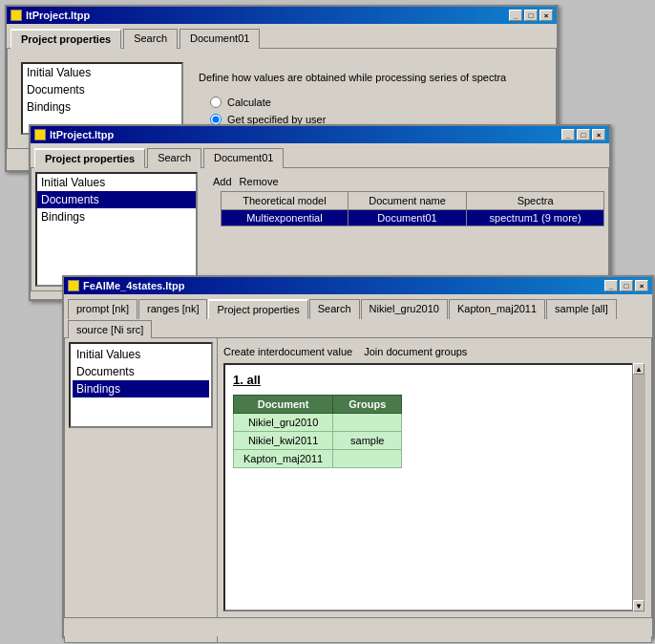  Describe the element at coordinates (368, 422) in the screenshot. I see `window3-cell-groups0` at that location.